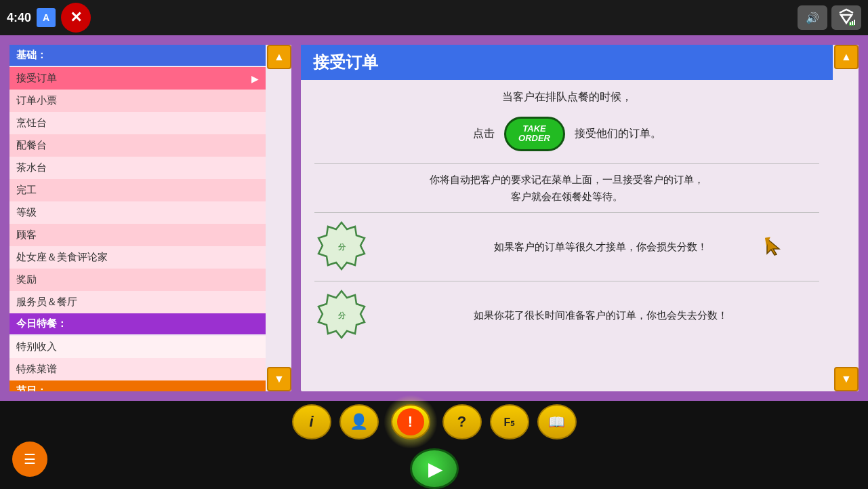 Image resolution: width=868 pixels, height=489 pixels. I want to click on audio-icon: 🔊, so click(812, 18).